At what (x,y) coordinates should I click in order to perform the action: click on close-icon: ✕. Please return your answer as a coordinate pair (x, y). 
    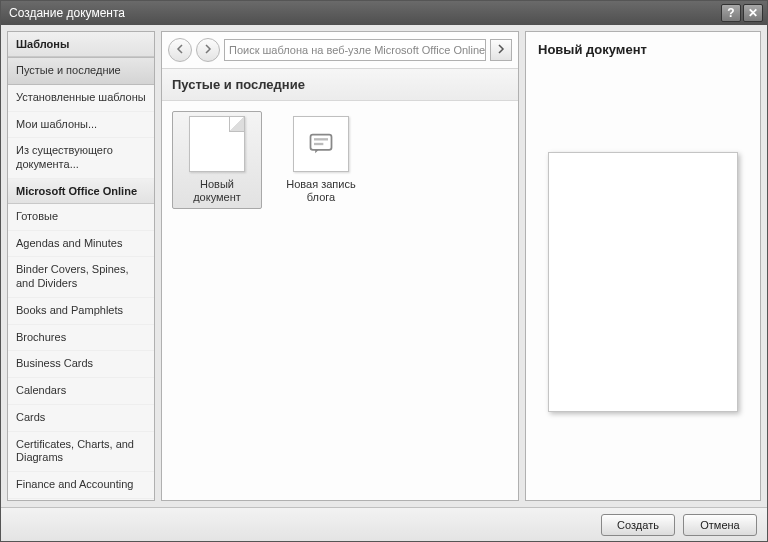
    Looking at the image, I should click on (753, 13).